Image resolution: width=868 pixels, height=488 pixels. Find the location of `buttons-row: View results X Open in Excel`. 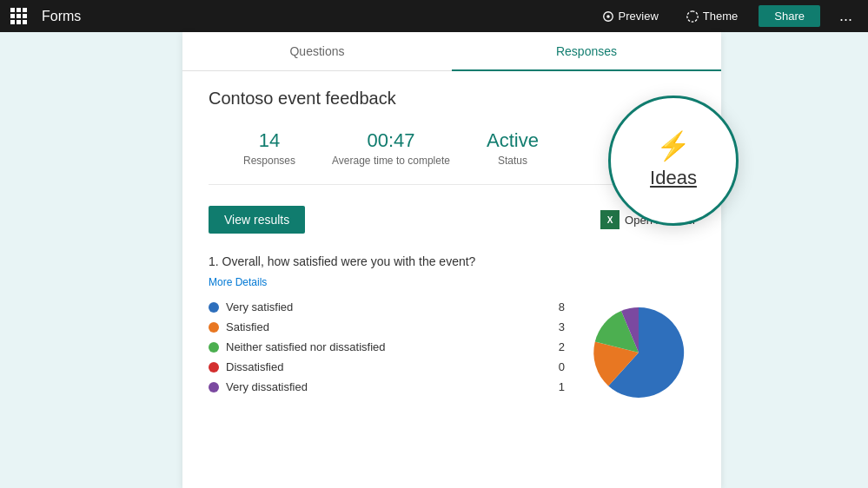

buttons-row: View results X Open in Excel is located at coordinates (452, 220).